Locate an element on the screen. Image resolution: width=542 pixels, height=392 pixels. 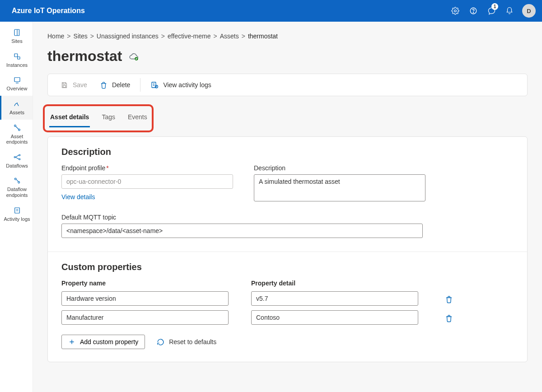
breadcrumb-link: Assets is located at coordinates (229, 36).